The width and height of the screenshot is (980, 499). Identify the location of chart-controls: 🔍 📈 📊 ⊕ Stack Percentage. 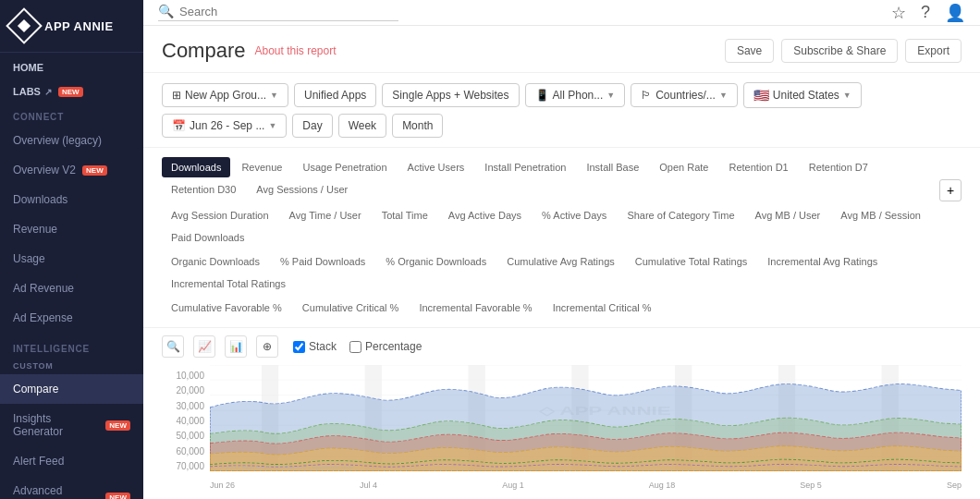
(562, 347).